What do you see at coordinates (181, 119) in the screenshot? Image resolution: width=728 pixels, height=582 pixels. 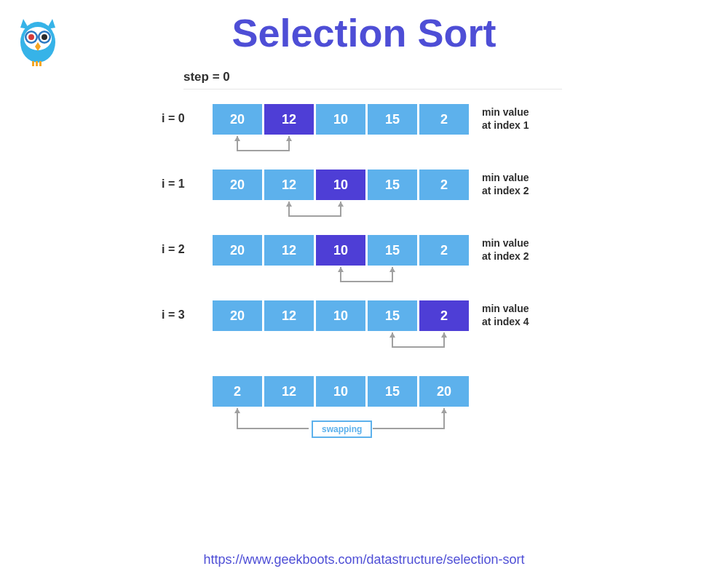 I see `iteration-label: i = 0` at bounding box center [181, 119].